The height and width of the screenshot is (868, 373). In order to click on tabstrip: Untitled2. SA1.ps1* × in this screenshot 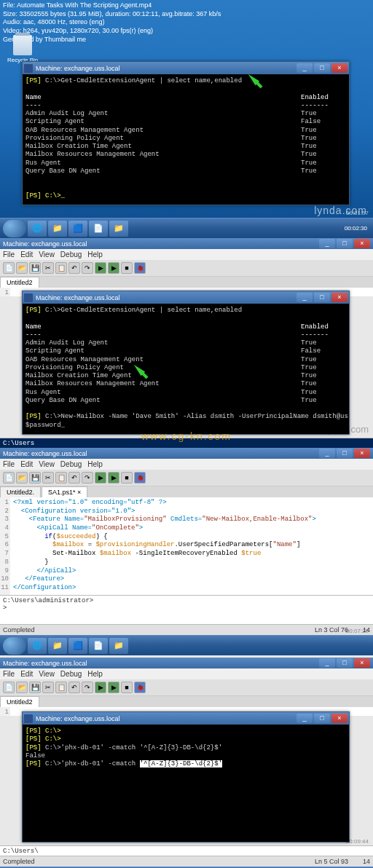, I will do `click(186, 492)`.